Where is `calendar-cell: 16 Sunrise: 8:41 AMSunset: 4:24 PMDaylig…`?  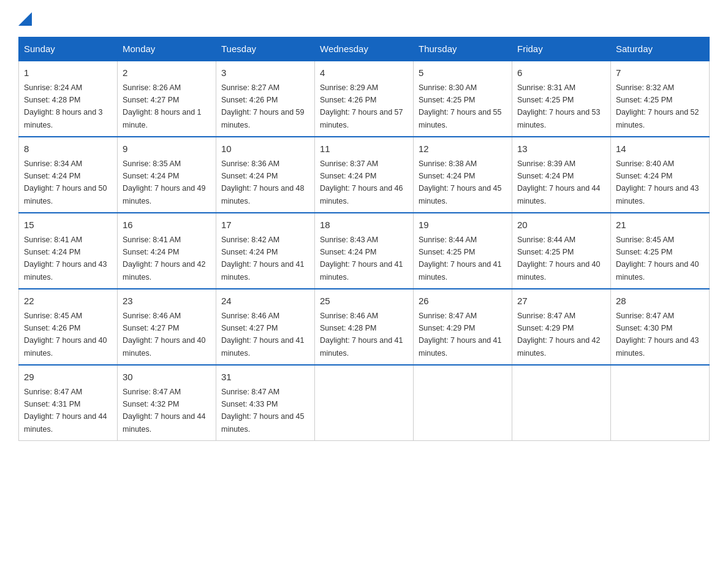 calendar-cell: 16 Sunrise: 8:41 AMSunset: 4:24 PMDaylig… is located at coordinates (167, 251).